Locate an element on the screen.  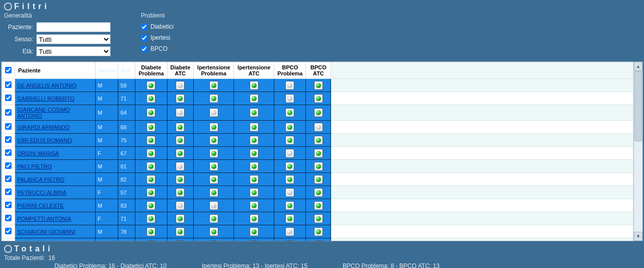
header-bpco-prob: BPCO Problema is located at coordinates (290, 70).